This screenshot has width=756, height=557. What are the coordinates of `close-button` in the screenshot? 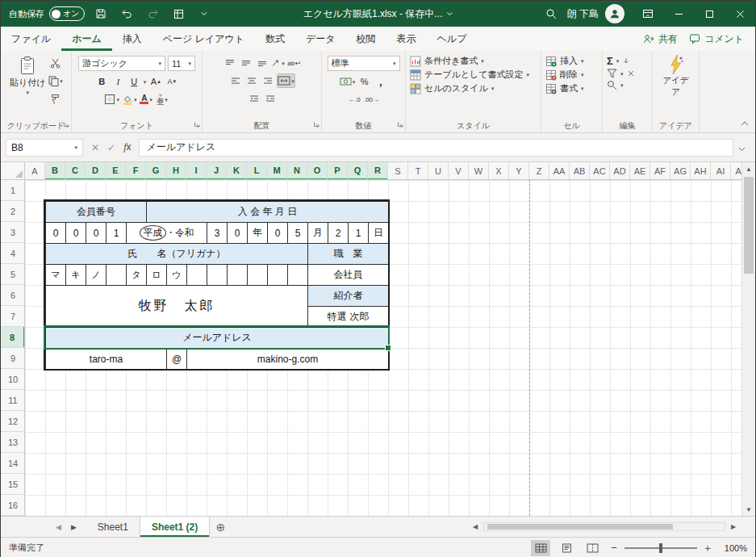 It's located at (740, 14).